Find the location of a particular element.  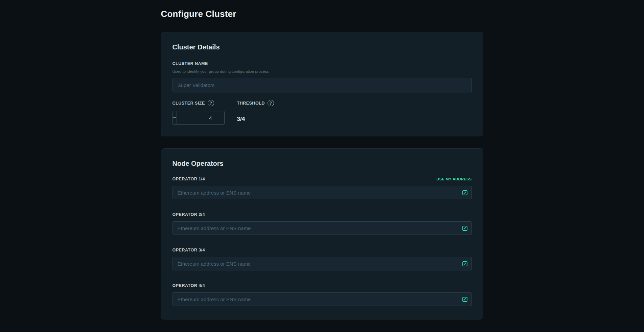

operator-1-label: OPERATOR 1/4 is located at coordinates (189, 179).